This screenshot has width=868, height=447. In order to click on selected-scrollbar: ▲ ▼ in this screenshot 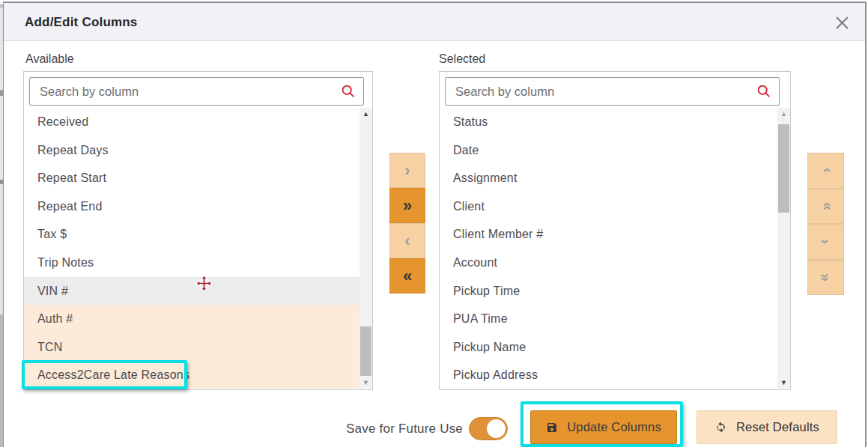, I will do `click(783, 249)`.